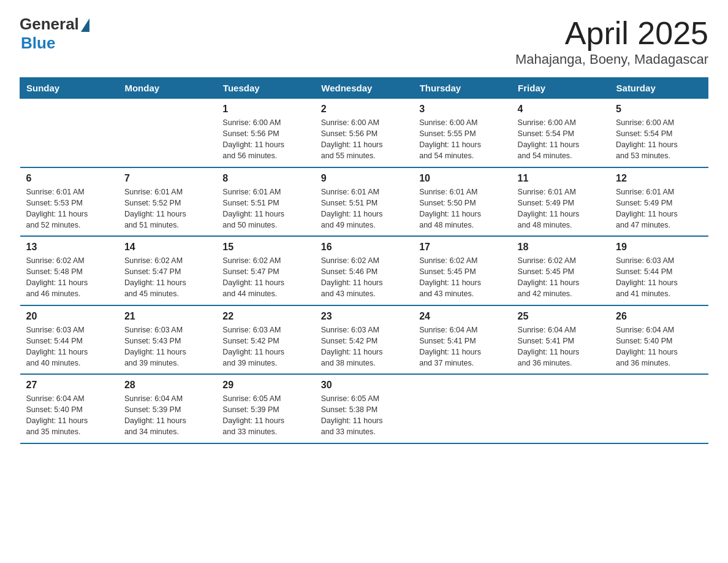 Image resolution: width=728 pixels, height=563 pixels. Describe the element at coordinates (364, 133) in the screenshot. I see `calendar-week-1: 1Sunrise: 6:00 AMSunset: 5:56 PMDaylight…` at that location.